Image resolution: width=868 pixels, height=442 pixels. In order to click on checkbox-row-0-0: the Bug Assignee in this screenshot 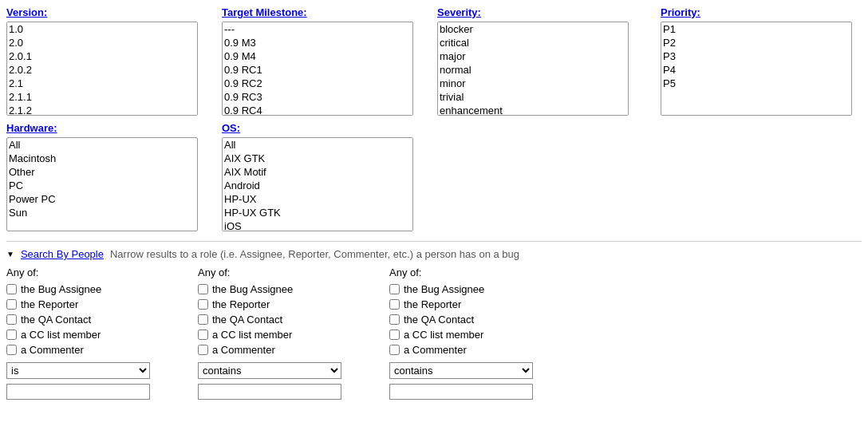, I will do `click(98, 289)`.